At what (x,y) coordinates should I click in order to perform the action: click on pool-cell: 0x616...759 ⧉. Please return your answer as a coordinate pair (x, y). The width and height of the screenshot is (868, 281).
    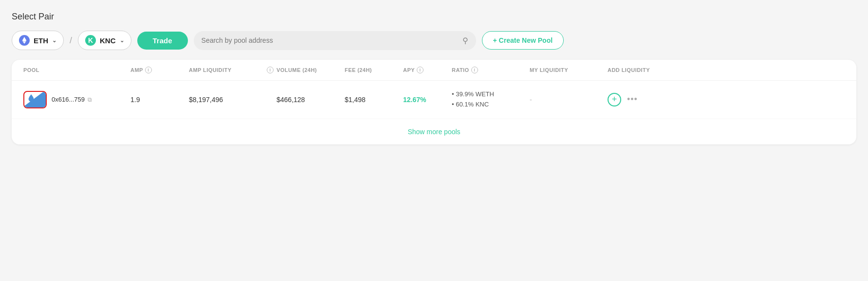
    Looking at the image, I should click on (77, 100).